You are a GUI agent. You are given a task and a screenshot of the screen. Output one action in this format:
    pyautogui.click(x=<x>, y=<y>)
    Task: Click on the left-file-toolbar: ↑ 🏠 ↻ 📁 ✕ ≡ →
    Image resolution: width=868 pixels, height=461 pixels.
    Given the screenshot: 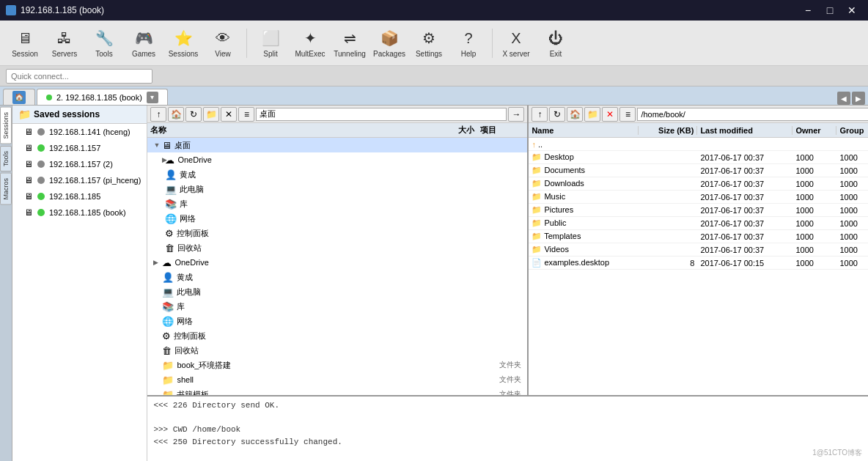 What is the action you would take?
    pyautogui.click(x=337, y=114)
    